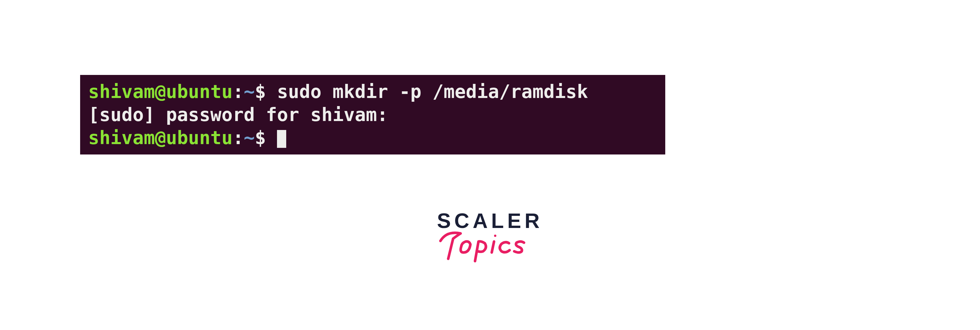  Describe the element at coordinates (373, 115) in the screenshot. I see `terminal-line: [sudo] password for shivam:` at that location.